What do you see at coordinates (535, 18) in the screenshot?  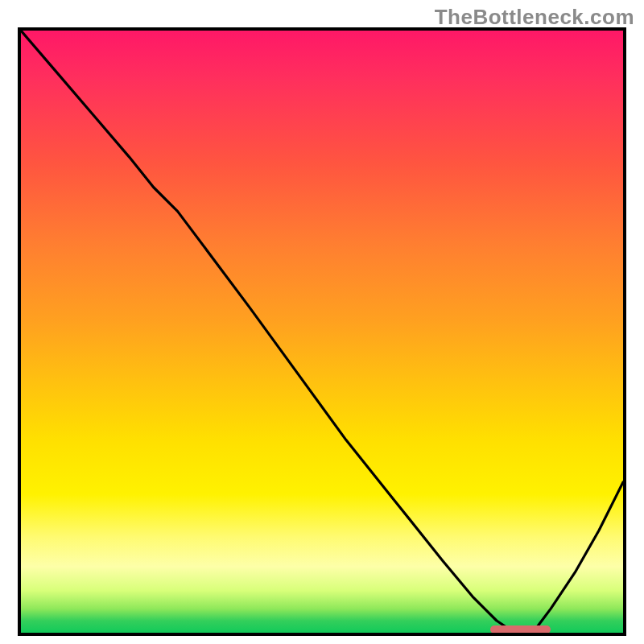 I see `watermark-text: TheBottleneck.com` at bounding box center [535, 18].